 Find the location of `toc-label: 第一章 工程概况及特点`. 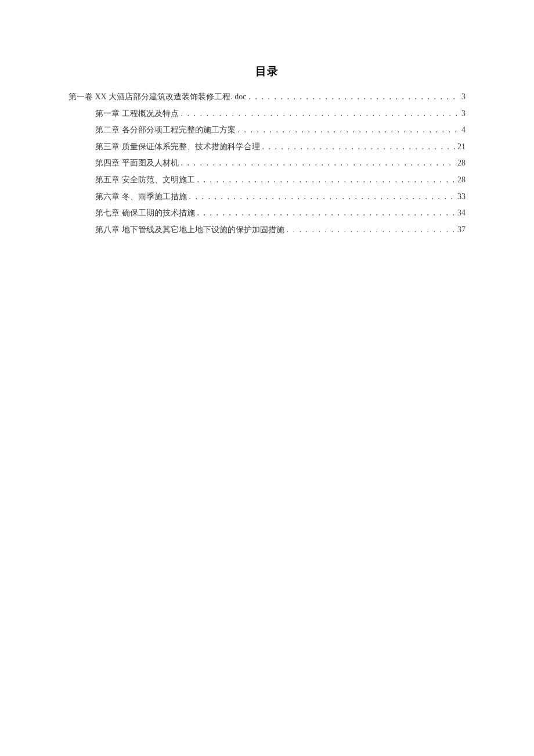

toc-label: 第一章 工程概况及特点 is located at coordinates (137, 114).